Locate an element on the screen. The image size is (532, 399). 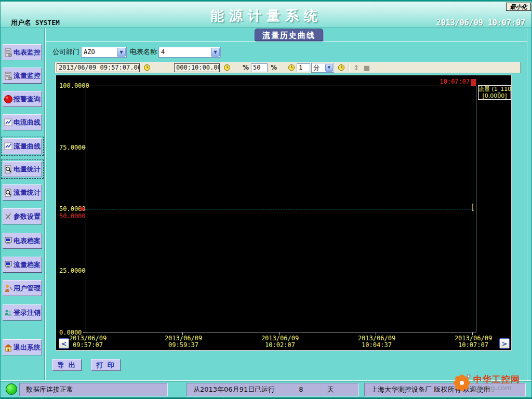
scroll-right-button: > is located at coordinates (504, 343).